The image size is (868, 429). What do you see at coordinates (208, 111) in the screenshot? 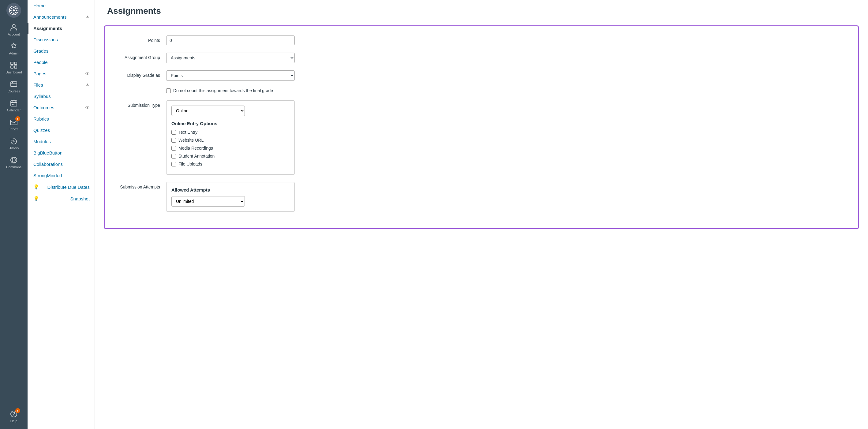
I see `submission-type-select: Online No Submission On Paper External T…` at bounding box center [208, 111].